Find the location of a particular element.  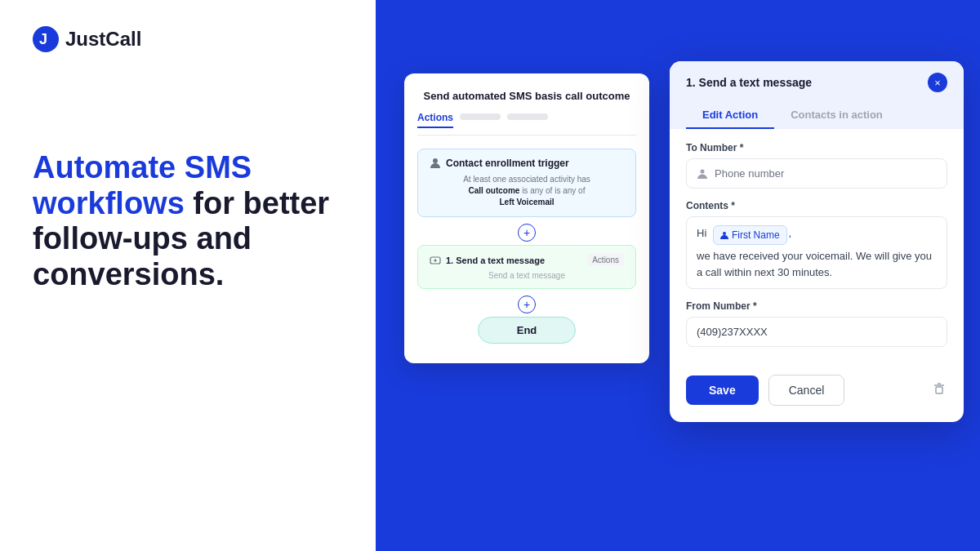

edit-panel-body: To Number * Phone number Contents * Hi is located at coordinates (817, 250).